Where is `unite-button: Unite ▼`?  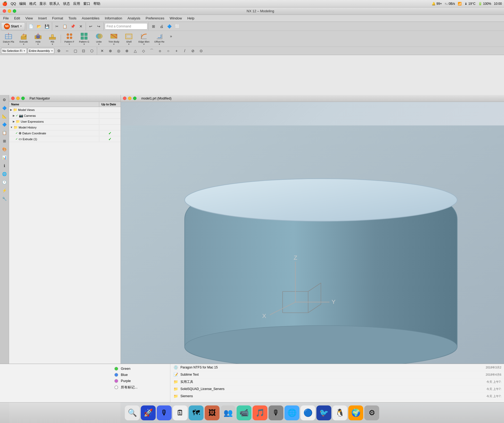 unite-button: Unite ▼ is located at coordinates (99, 39).